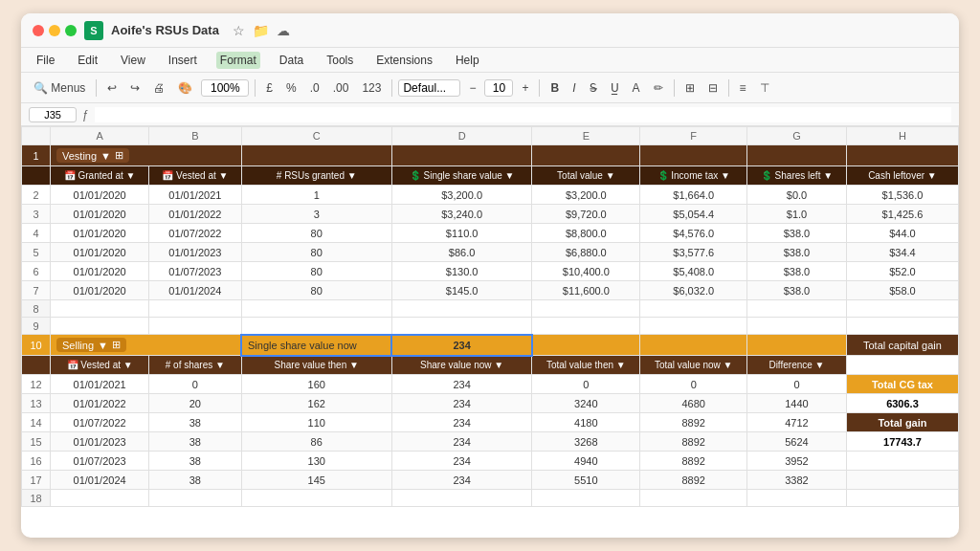 The image size is (980, 551). Describe the element at coordinates (238, 60) in the screenshot. I see `menu-format: Format` at that location.